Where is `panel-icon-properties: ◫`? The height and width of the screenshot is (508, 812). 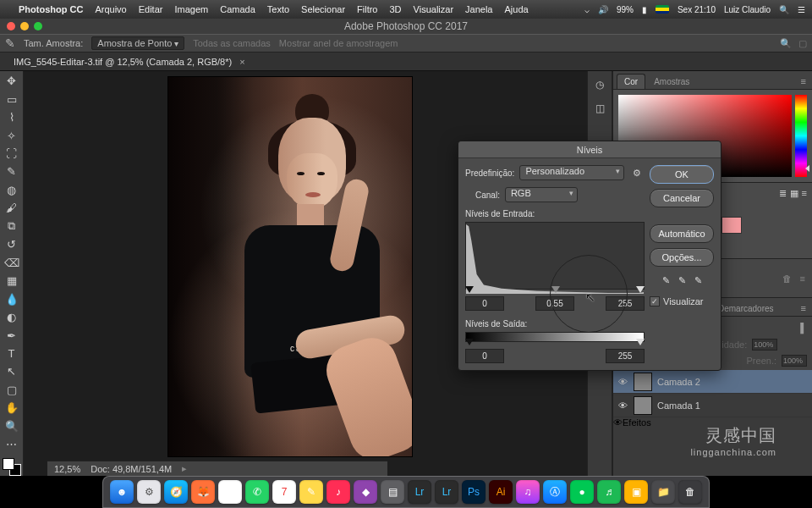
panel-icon-properties: ◫ is located at coordinates (600, 108).